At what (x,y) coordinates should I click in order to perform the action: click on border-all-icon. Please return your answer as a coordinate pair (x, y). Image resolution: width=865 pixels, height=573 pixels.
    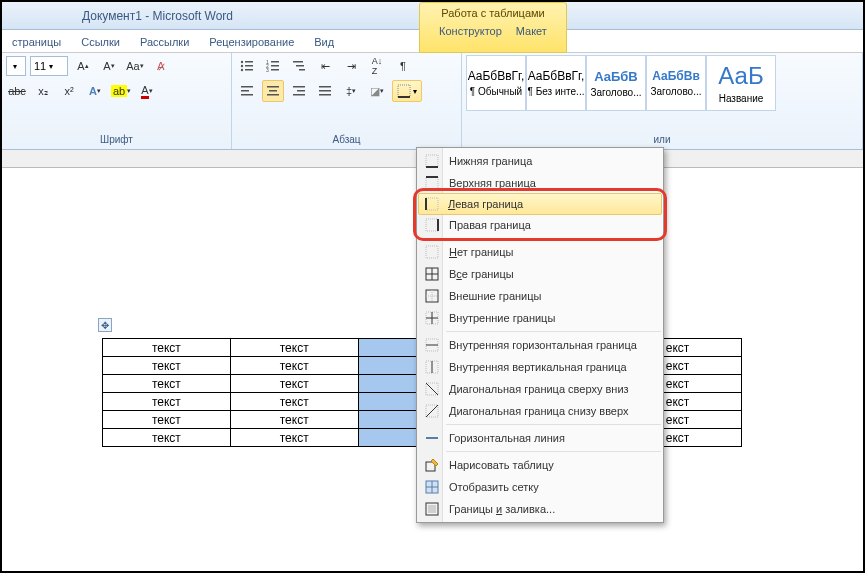
    Looking at the image, I should click on (432, 274).